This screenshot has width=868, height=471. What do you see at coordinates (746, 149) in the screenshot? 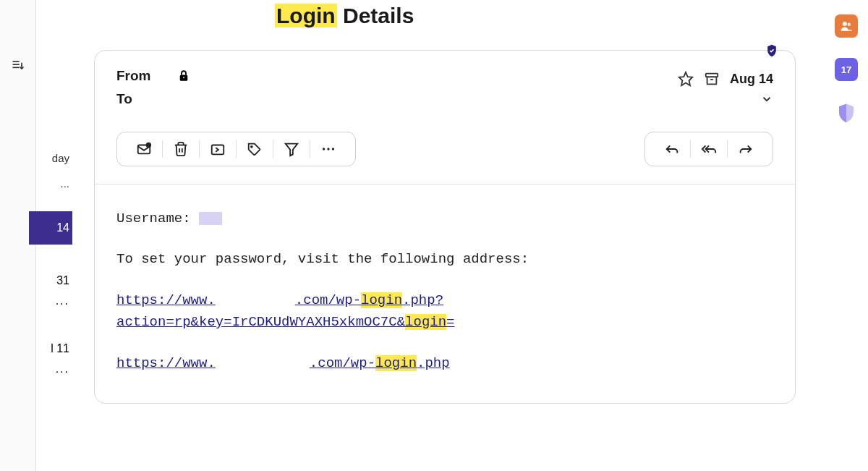
I see `forward-button` at bounding box center [746, 149].